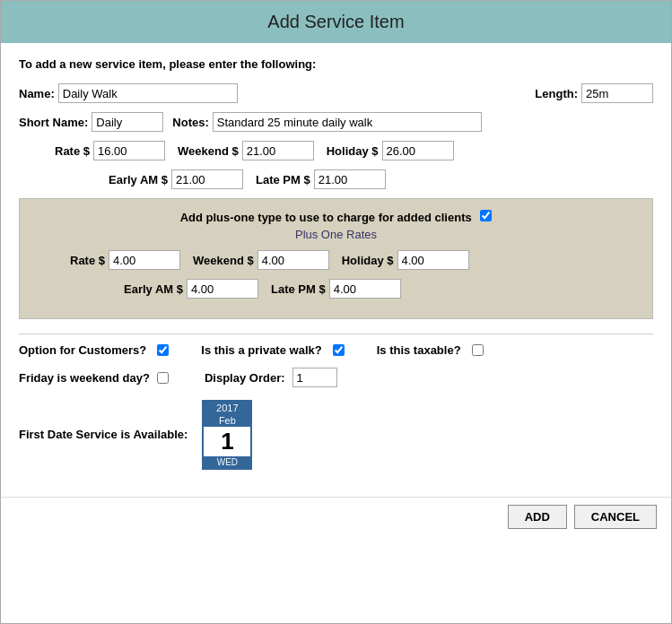 The width and height of the screenshot is (672, 624). Describe the element at coordinates (433, 260) in the screenshot. I see `po-holiday-input` at that location.